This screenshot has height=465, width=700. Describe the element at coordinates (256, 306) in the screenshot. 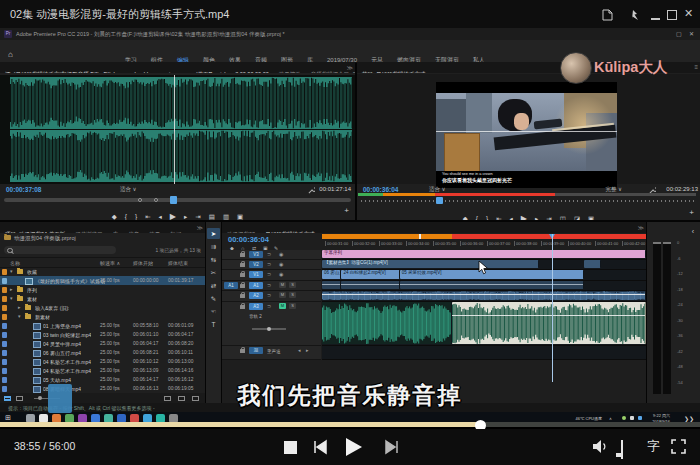

I see `track-badge-A3: A3` at that location.